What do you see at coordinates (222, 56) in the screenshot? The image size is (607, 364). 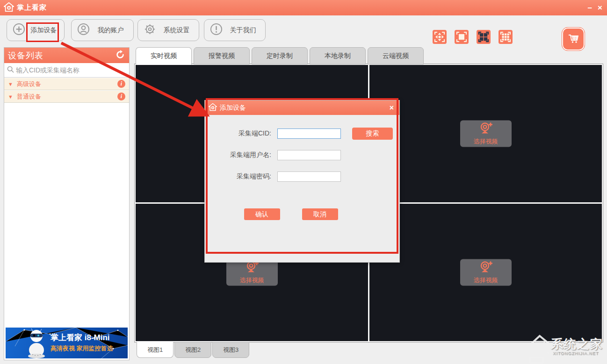 I see `tab-alarm-video: 报警视频` at bounding box center [222, 56].